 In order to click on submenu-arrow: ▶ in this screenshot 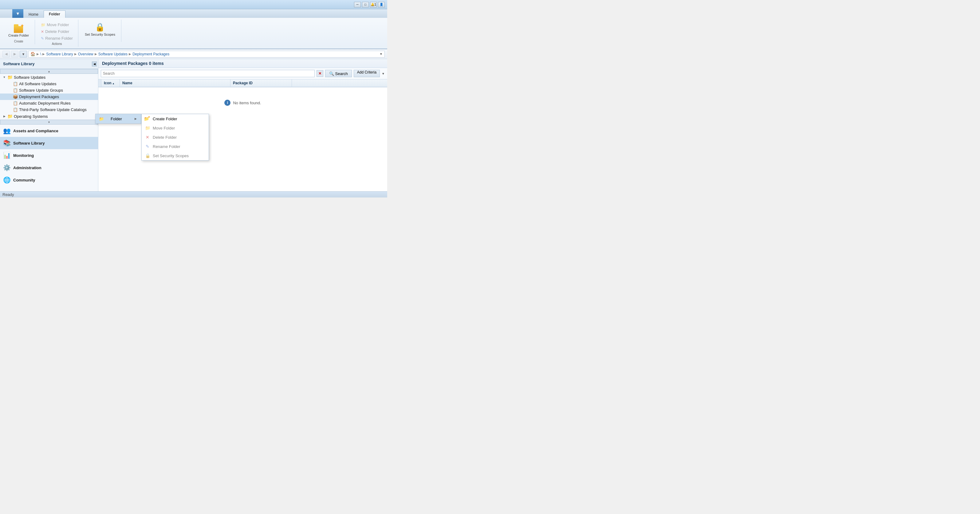, I will do `click(135, 119)`.